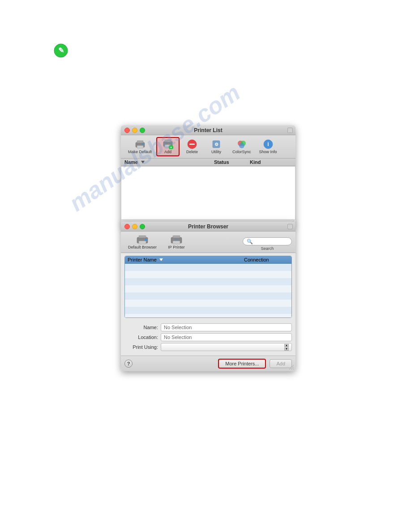 This screenshot has height=532, width=411. Describe the element at coordinates (290, 130) in the screenshot. I see `resize-button` at that location.